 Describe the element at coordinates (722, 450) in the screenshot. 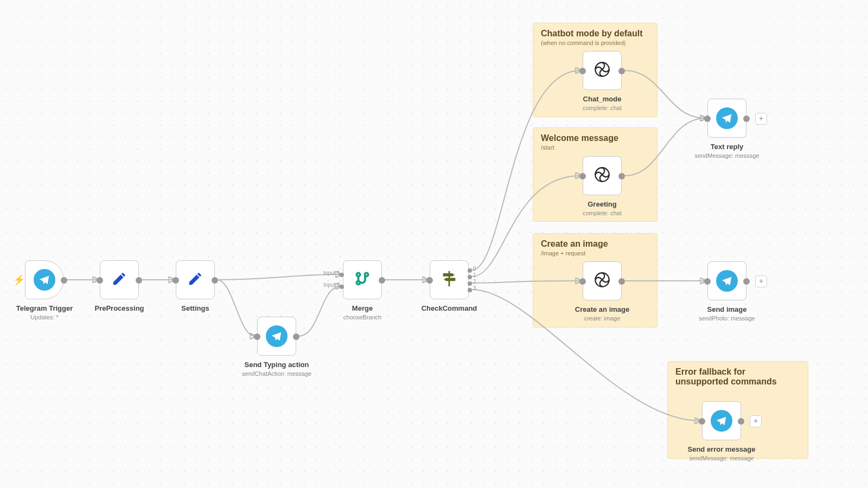

I see `node-title: Send error message` at that location.